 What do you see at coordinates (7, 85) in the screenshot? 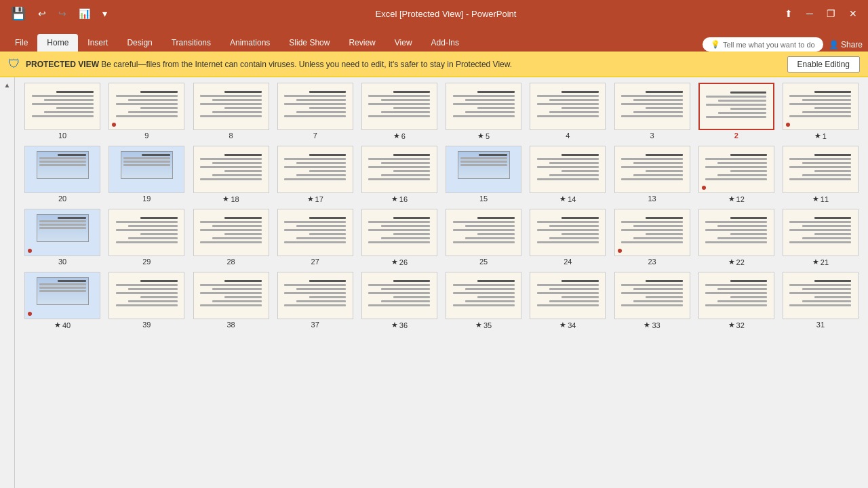
I see `scroll-up-arrow: ▲` at bounding box center [7, 85].